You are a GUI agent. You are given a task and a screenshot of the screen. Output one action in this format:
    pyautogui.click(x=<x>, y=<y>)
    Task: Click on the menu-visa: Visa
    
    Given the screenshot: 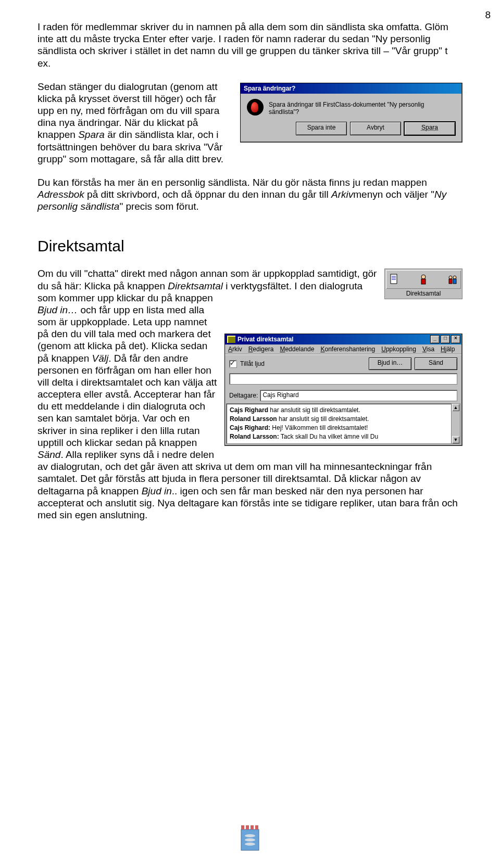 What is the action you would take?
    pyautogui.click(x=428, y=349)
    